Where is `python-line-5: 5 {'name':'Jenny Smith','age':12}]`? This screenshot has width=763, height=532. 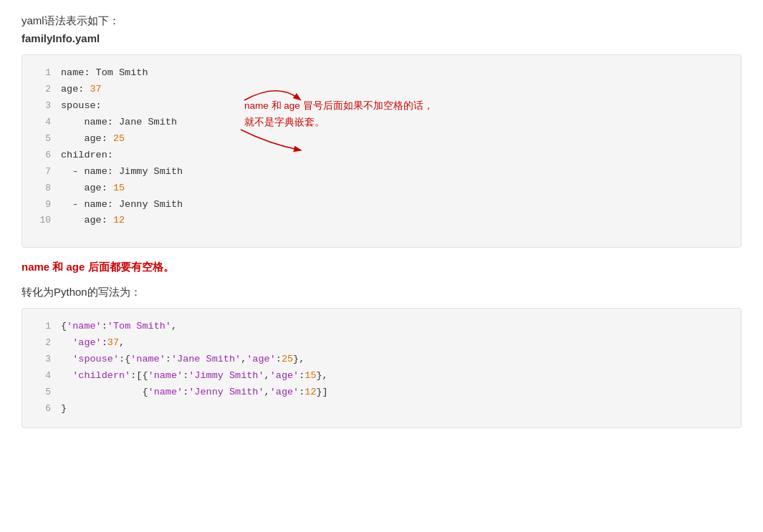 python-line-5: 5 {'name':'Jenny Smith','age':12}] is located at coordinates (381, 392).